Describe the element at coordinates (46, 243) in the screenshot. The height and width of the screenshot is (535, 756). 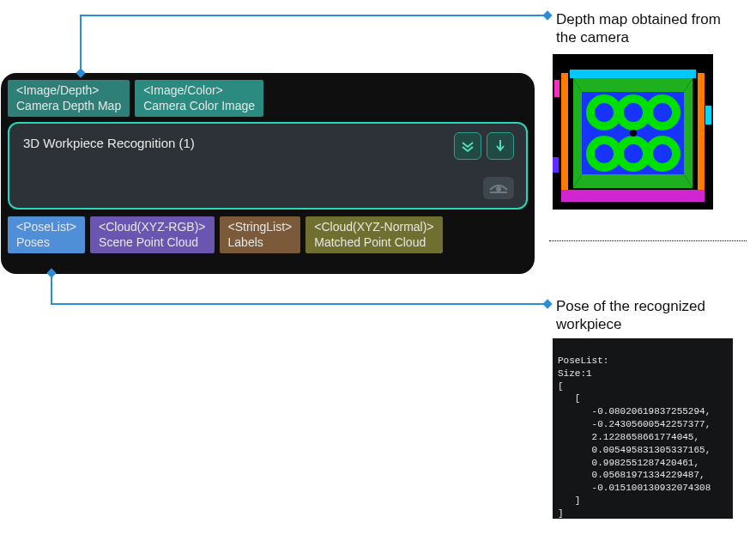
I see `port-label: Poses` at that location.